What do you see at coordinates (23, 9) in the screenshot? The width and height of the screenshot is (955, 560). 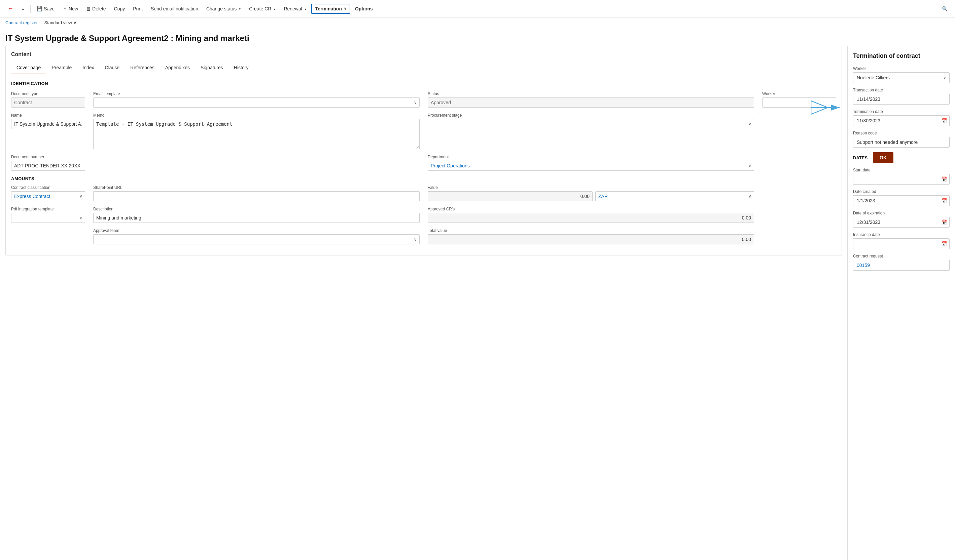 I see `menu-button: ≡` at bounding box center [23, 9].